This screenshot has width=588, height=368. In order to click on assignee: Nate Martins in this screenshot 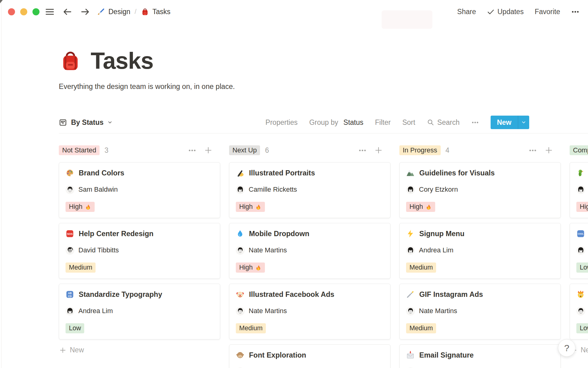, I will do `click(310, 311)`.